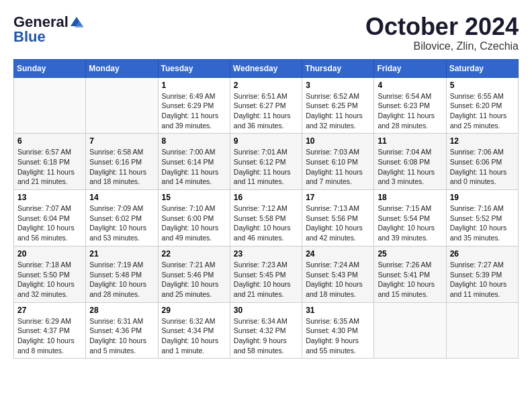 Image resolution: width=532 pixels, height=411 pixels. I want to click on calendar-cell: 8Sunrise: 7:00 AM Sunset: 6:14 PM Daylig…, so click(193, 162).